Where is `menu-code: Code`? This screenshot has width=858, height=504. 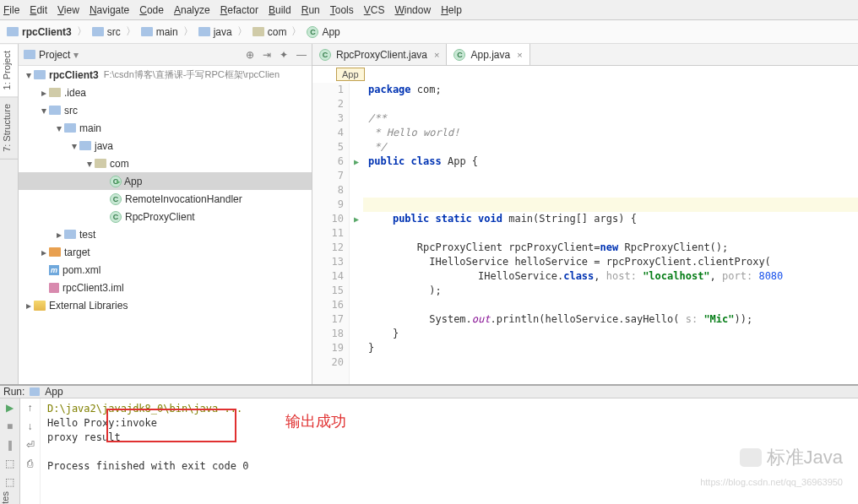 menu-code: Code is located at coordinates (152, 10).